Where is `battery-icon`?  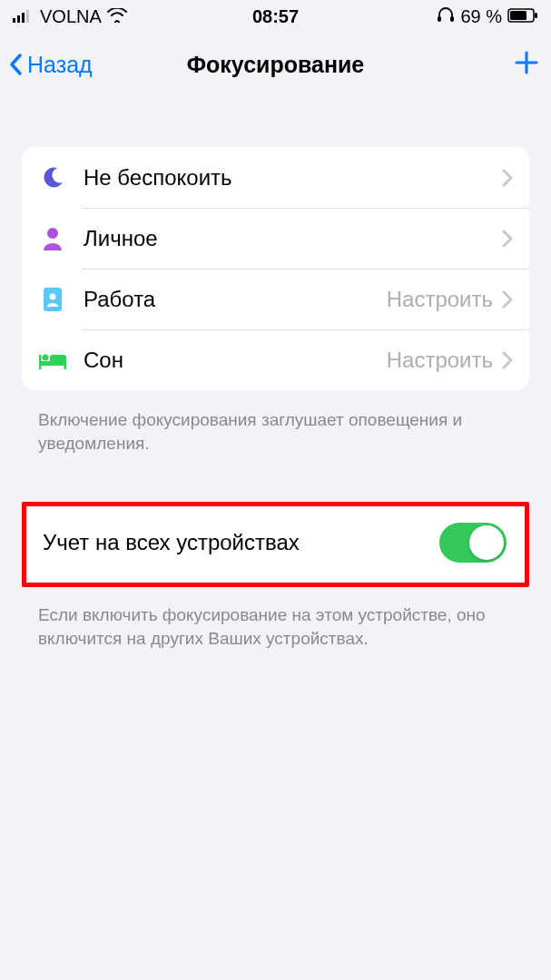 battery-icon is located at coordinates (523, 16).